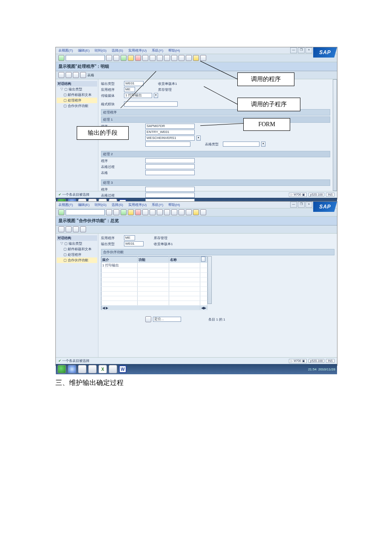 This screenshot has height=555, width=392. Describe the element at coordinates (335, 135) in the screenshot. I see `vertical-scrollbar` at that location.